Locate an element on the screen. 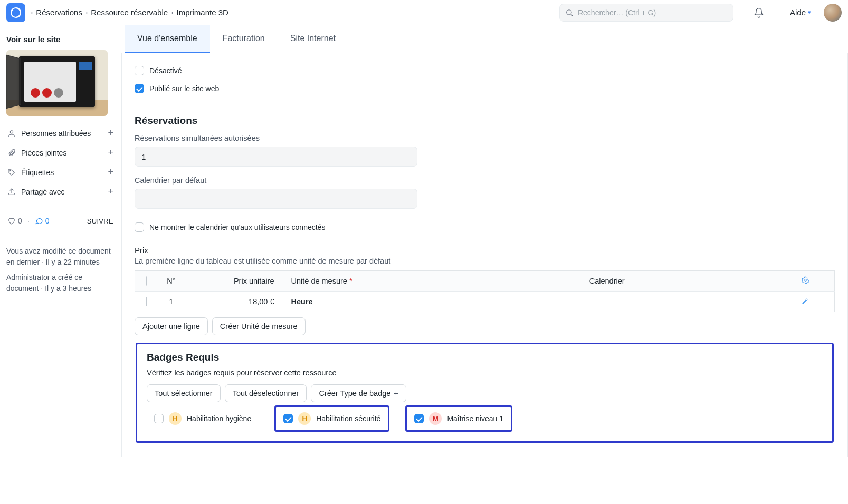 The width and height of the screenshot is (848, 504). tab-billing: Facturation is located at coordinates (244, 39).